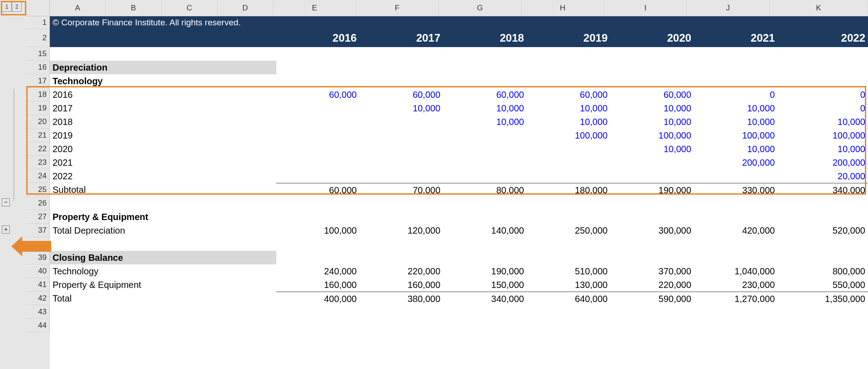 The height and width of the screenshot is (369, 868). What do you see at coordinates (38, 312) in the screenshot?
I see `row-header-43: 43` at bounding box center [38, 312].